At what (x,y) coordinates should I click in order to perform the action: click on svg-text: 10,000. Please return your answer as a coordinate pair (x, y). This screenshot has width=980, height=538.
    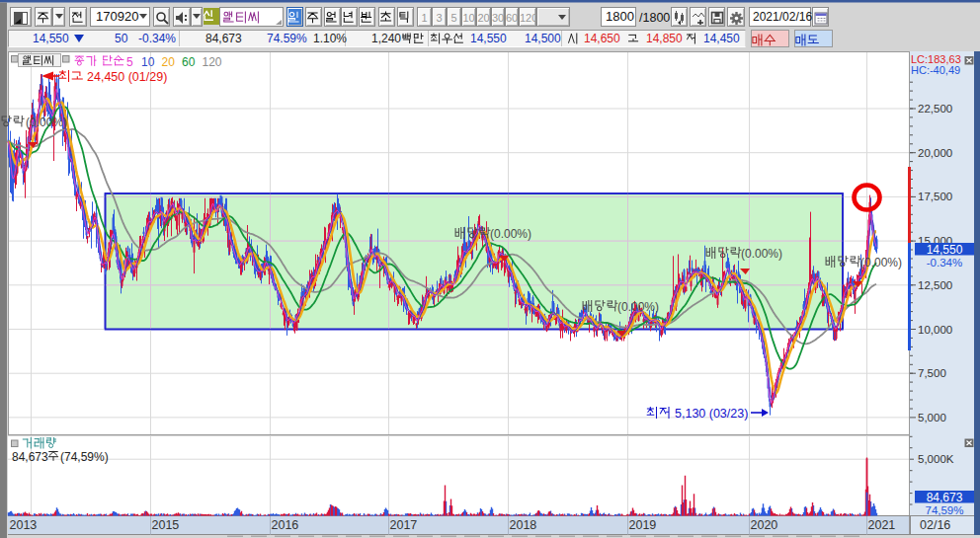
    Looking at the image, I should click on (935, 330).